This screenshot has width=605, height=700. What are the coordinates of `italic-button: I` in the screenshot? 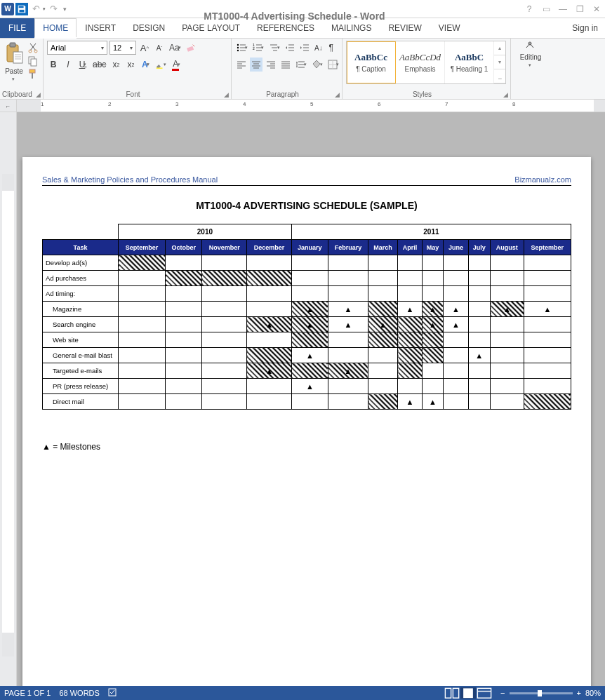 It's located at (68, 65).